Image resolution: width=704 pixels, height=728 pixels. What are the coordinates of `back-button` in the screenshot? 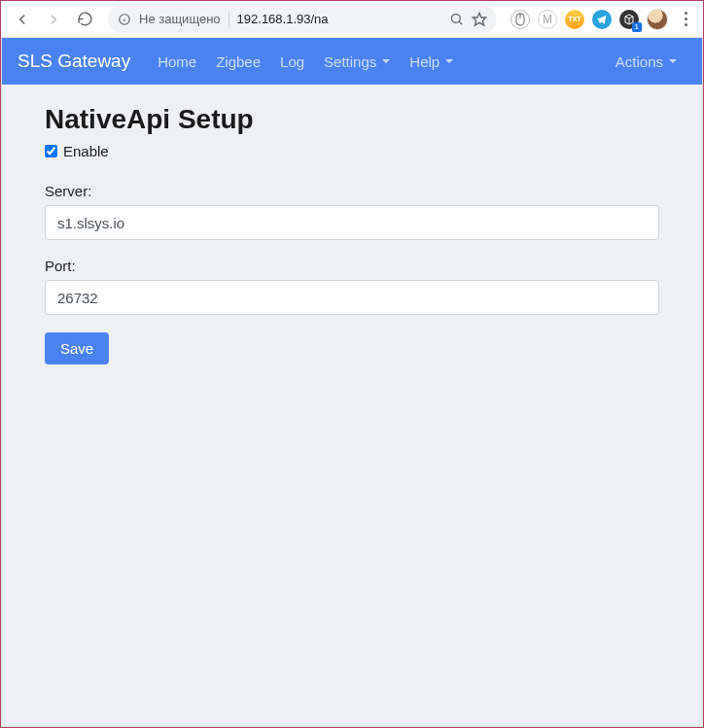 It's located at (22, 19).